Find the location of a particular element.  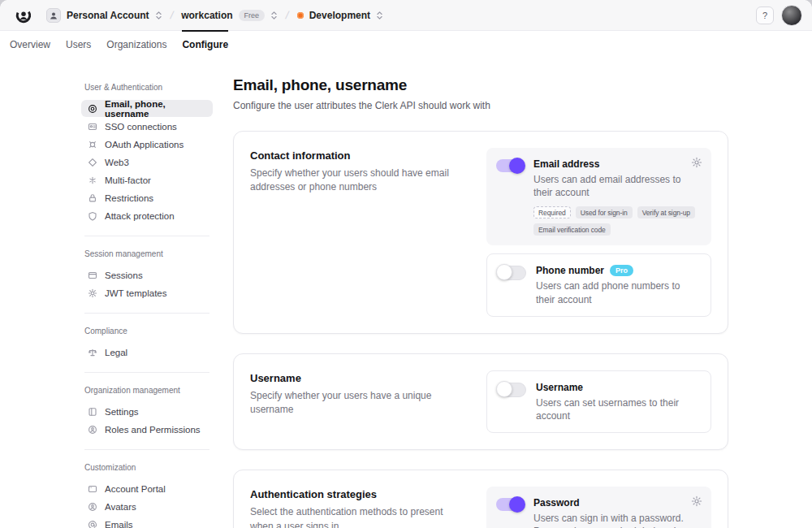

panel-description: Users can sign in with a password. Passw… is located at coordinates (617, 520).